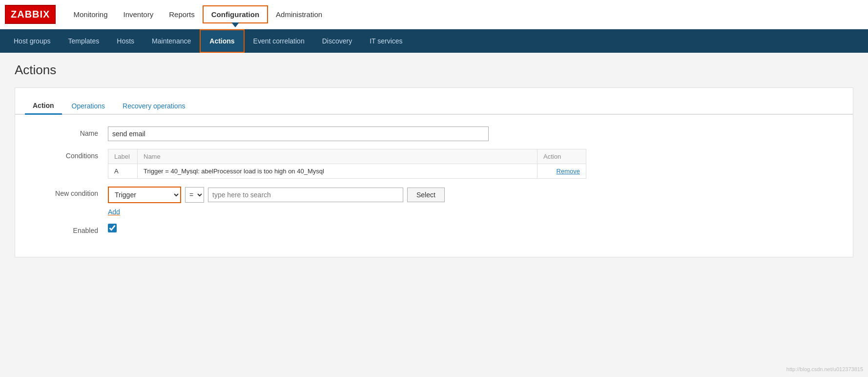 The height and width of the screenshot is (377, 868). Describe the element at coordinates (182, 15) in the screenshot. I see `nav-reports: Reports` at that location.